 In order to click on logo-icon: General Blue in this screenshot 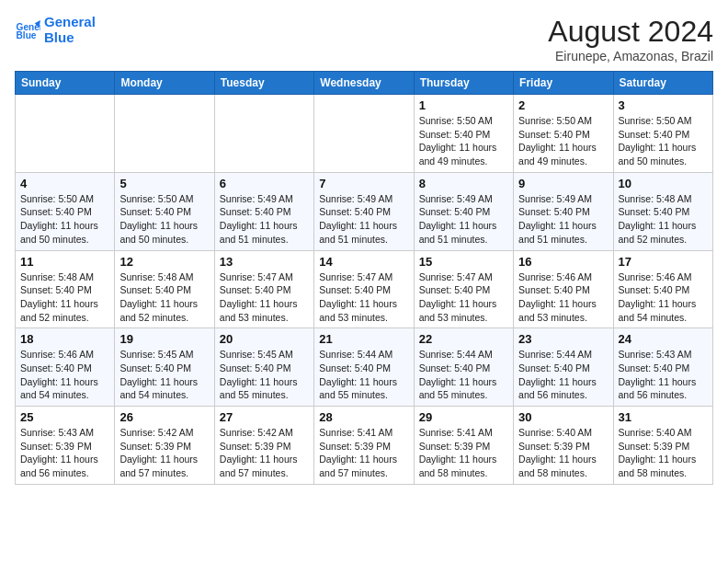, I will do `click(28, 30)`.